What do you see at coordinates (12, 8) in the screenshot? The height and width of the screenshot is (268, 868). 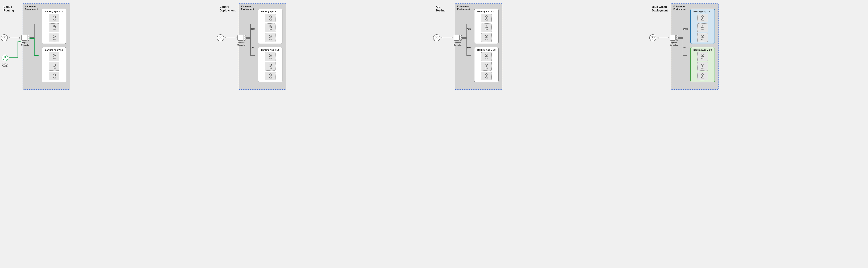 I see `scenario-title: DebugRouting` at bounding box center [12, 8].